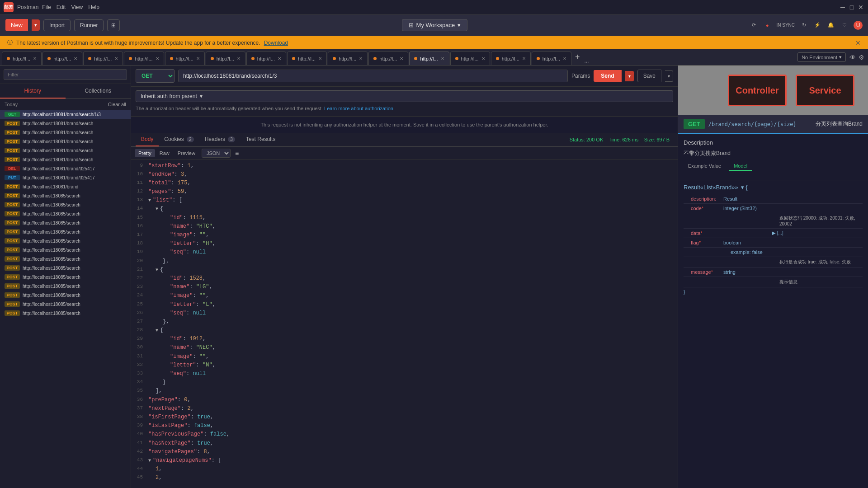  What do you see at coordinates (65, 123) in the screenshot?
I see `history-item-1: POST http://localhost:18081/brand/search` at bounding box center [65, 123].